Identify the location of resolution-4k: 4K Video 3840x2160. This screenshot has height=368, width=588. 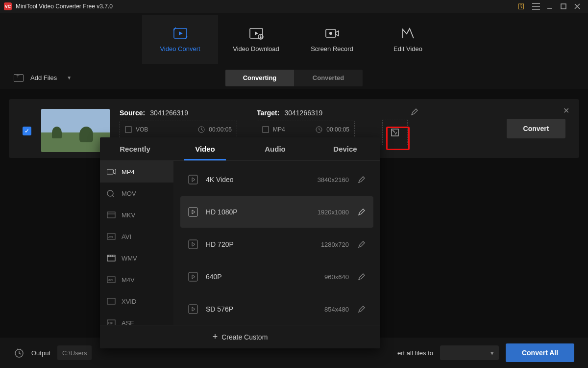
(277, 180).